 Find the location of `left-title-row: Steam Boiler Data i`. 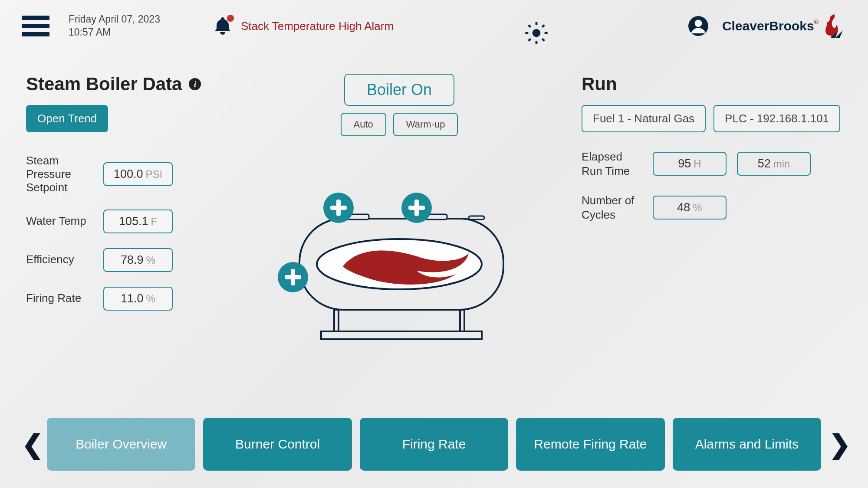

left-title-row: Steam Boiler Data i is located at coordinates (122, 84).